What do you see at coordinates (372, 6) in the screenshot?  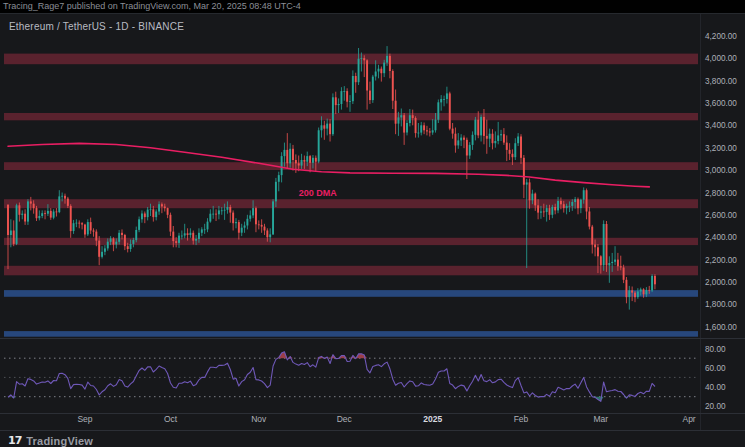 I see `attribution-bar: Tracing_Rage7 published on TradingView.c…` at bounding box center [372, 6].